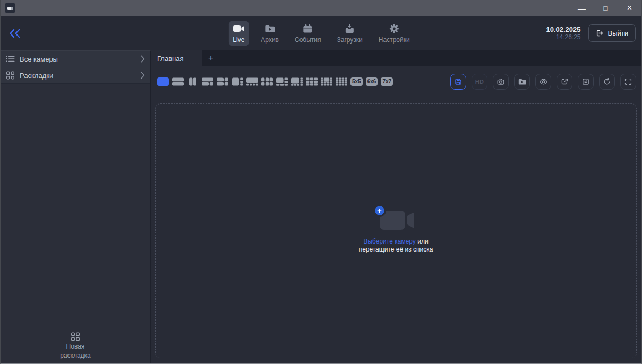 This screenshot has width=642, height=364. Describe the element at coordinates (321, 33) in the screenshot. I see `main-nav: Live Архив` at that location.